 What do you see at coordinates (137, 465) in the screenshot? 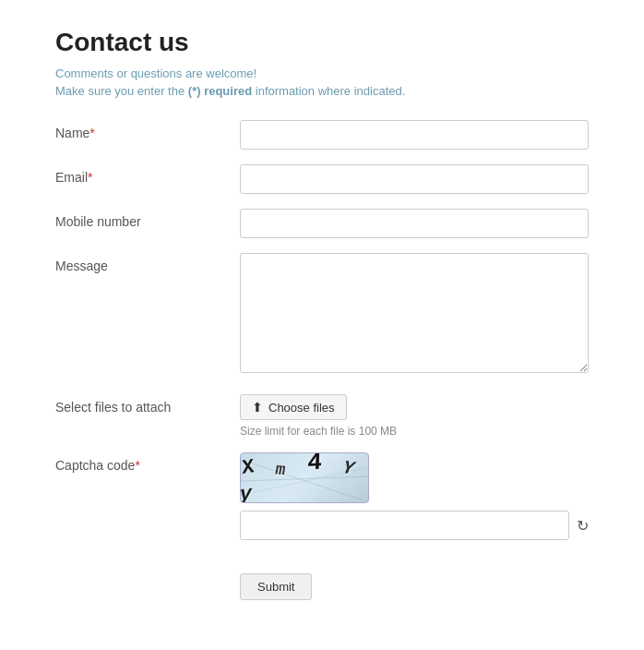
I see `captcha-required-star: *` at bounding box center [137, 465].